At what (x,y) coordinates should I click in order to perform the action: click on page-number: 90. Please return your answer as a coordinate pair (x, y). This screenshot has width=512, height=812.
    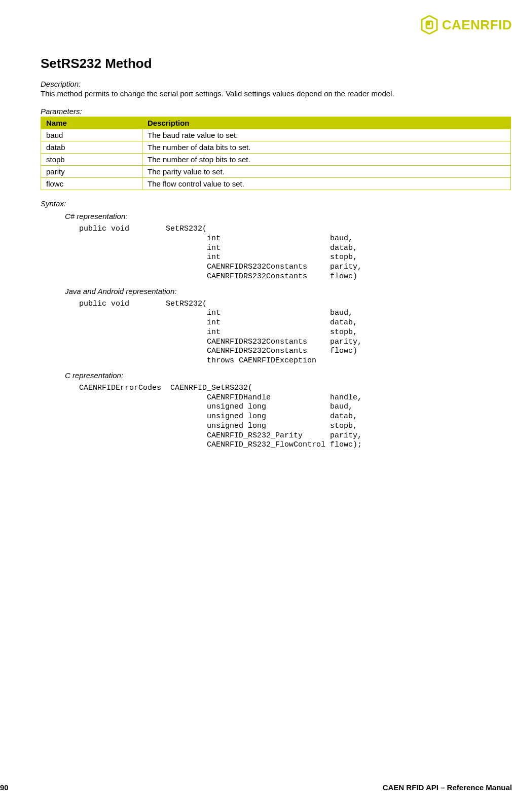
    Looking at the image, I should click on (4, 788).